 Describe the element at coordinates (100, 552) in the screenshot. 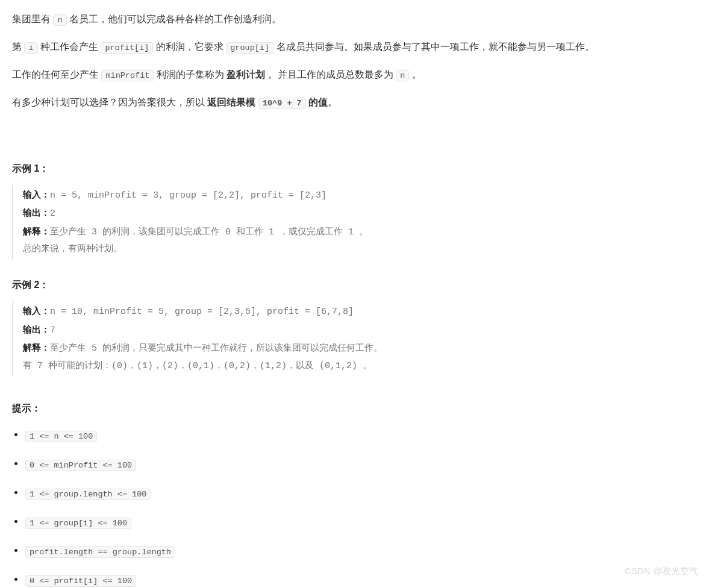

I see `code-constraint: profit.length == group.length` at that location.